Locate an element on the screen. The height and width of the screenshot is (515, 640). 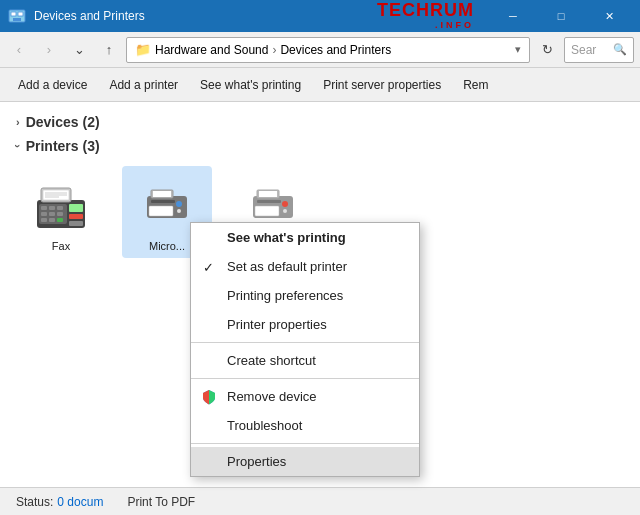
status-value: 0 docum is located at coordinates (80, 502).